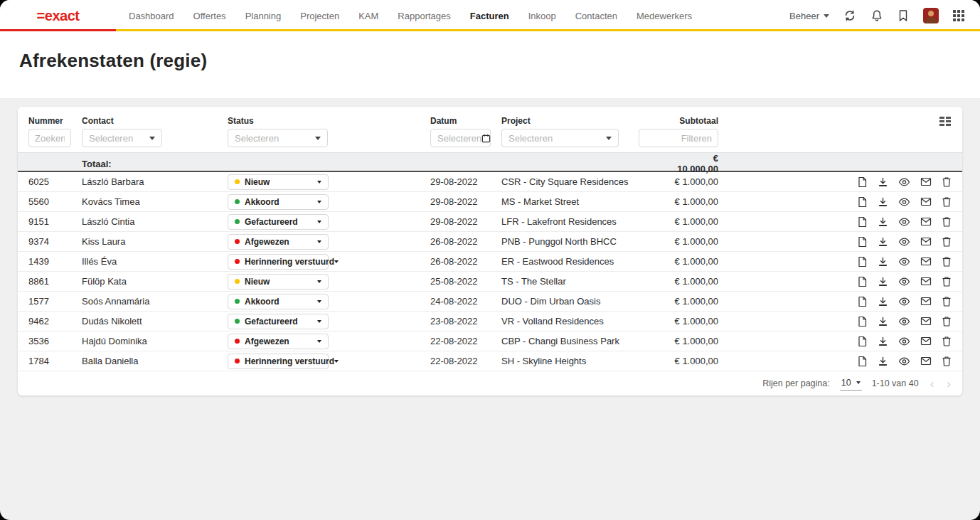 The image size is (980, 520). Describe the element at coordinates (895, 383) in the screenshot. I see `pagination-range: 1-10 van 40` at that location.